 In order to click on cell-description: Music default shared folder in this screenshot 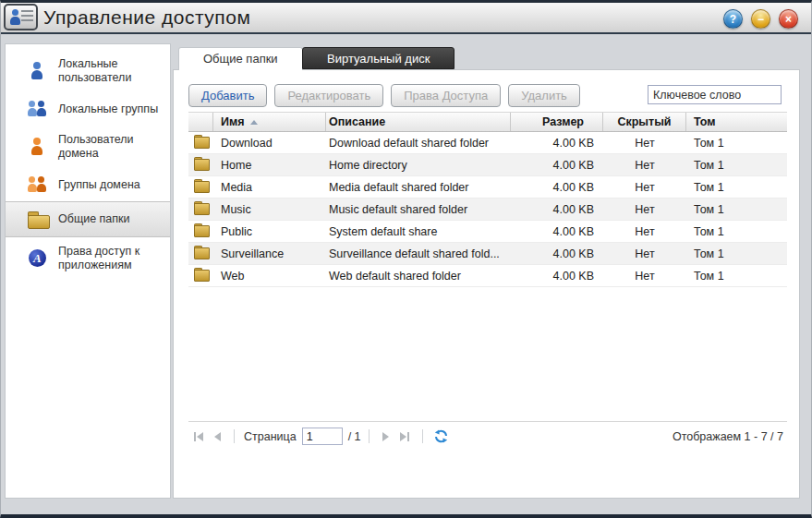, I will do `click(418, 210)`.